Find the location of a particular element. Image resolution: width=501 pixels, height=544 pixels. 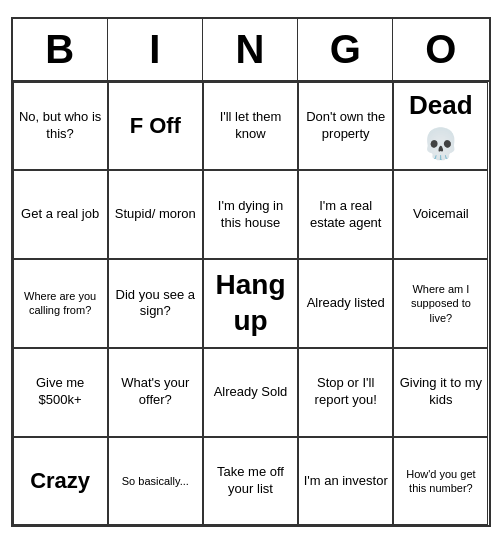

bingo-cell: Give me $500k+ is located at coordinates (60, 392).